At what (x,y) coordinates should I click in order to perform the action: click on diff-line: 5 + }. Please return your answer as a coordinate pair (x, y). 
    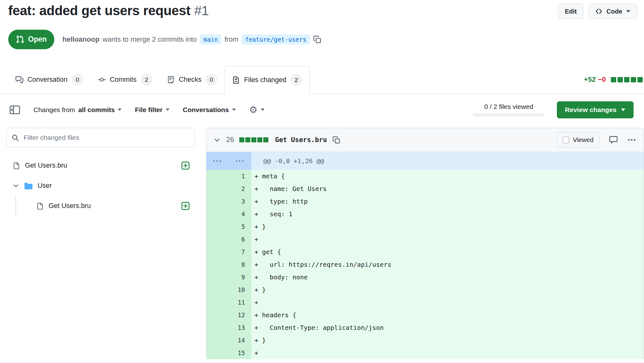
    Looking at the image, I should click on (425, 227).